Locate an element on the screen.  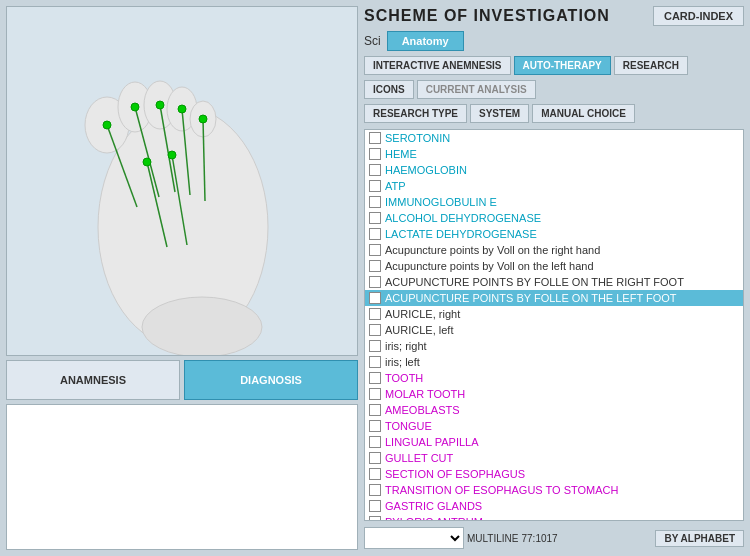
list-item-text: ALCOHOL DEHYDROGENASE is located at coordinates (463, 218).